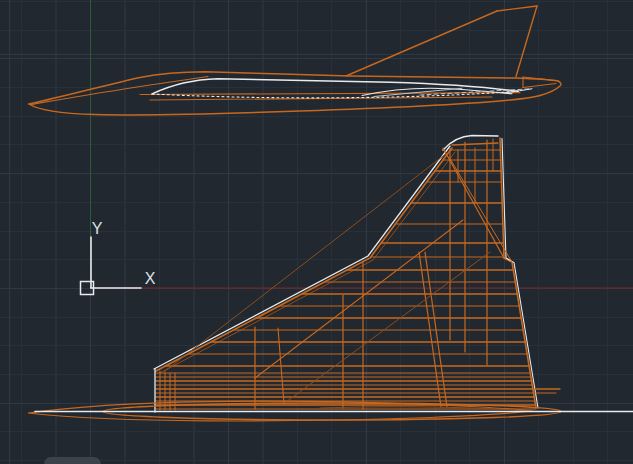  I want to click on aircraft-tail-cap, so click(550, 88).